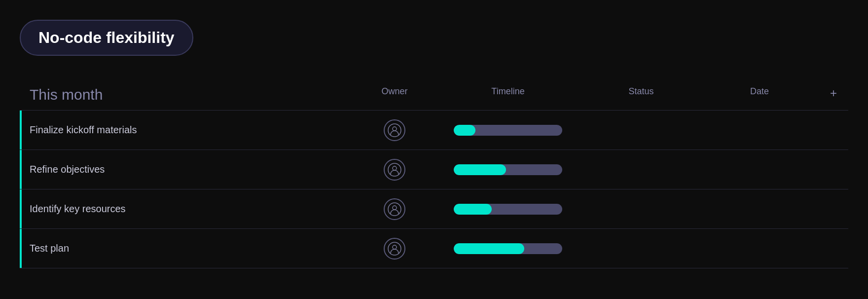 The height and width of the screenshot is (299, 868). What do you see at coordinates (187, 209) in the screenshot?
I see `task-name: Identify key resources` at bounding box center [187, 209].